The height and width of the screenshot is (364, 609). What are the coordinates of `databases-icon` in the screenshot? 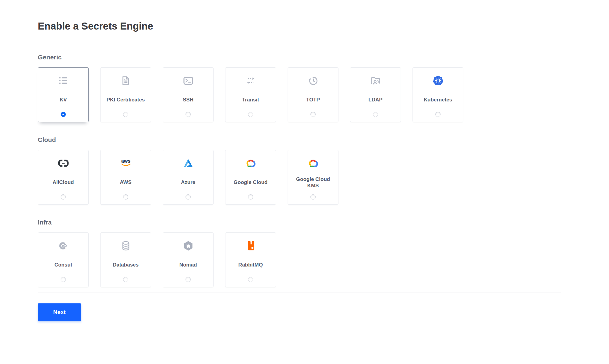 It's located at (126, 246).